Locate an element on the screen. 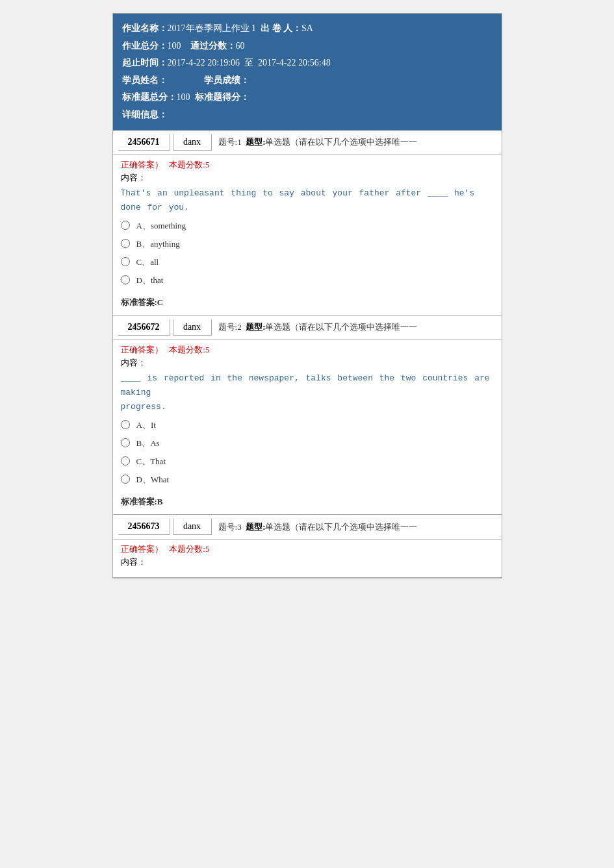 This screenshot has height=868, width=614. publisher-label: 出 卷 人： is located at coordinates (281, 29).